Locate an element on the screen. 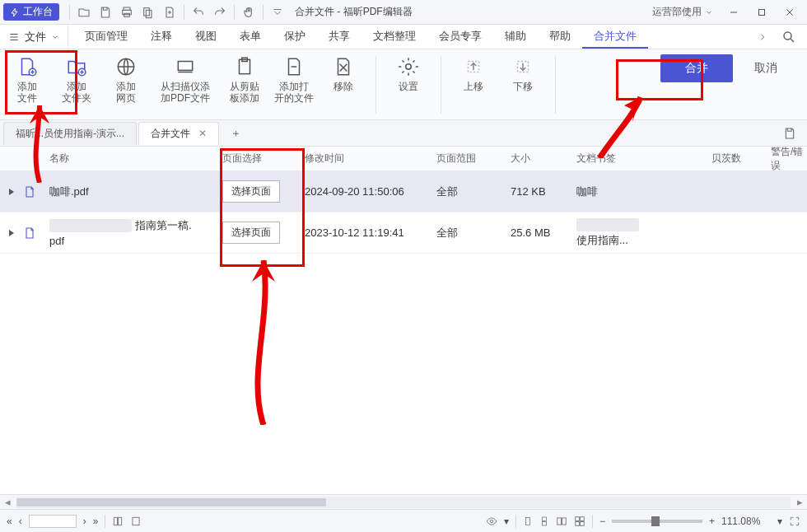 The image size is (807, 532). menutab-comment: 注释 is located at coordinates (161, 36).